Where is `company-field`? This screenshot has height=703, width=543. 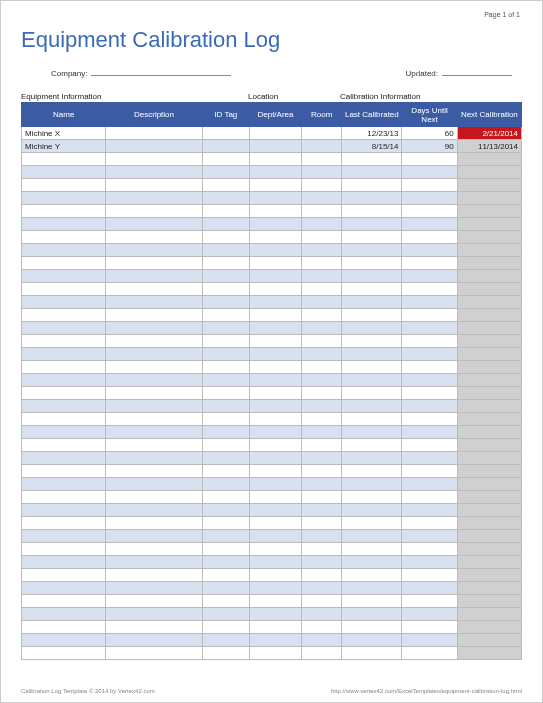 company-field is located at coordinates (161, 72).